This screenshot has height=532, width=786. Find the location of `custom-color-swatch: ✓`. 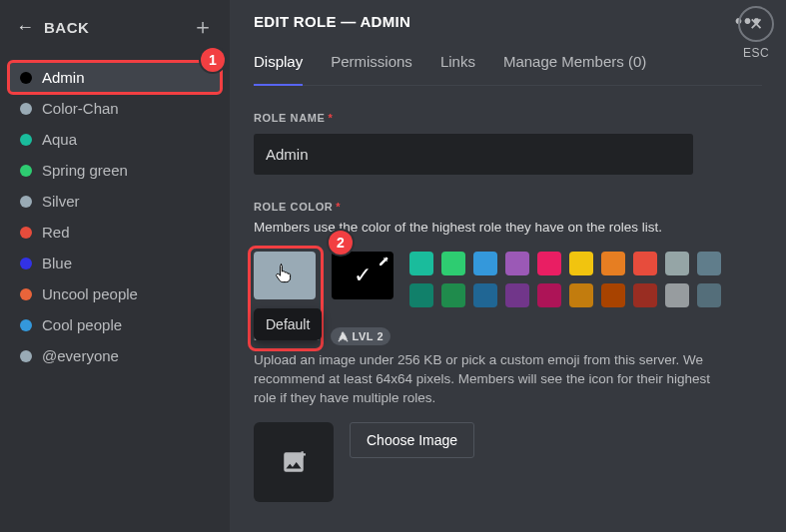

custom-color-swatch: ✓ is located at coordinates (363, 275).